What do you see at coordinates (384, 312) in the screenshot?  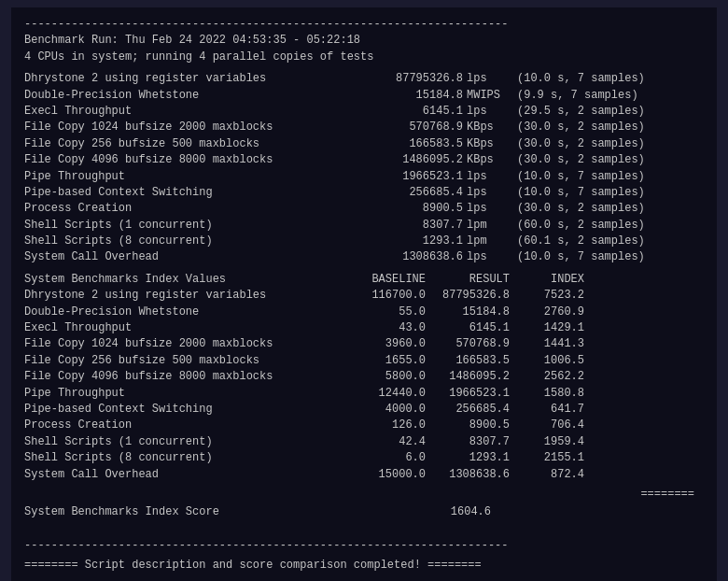 I see `idx-baseline: 55.0` at bounding box center [384, 312].